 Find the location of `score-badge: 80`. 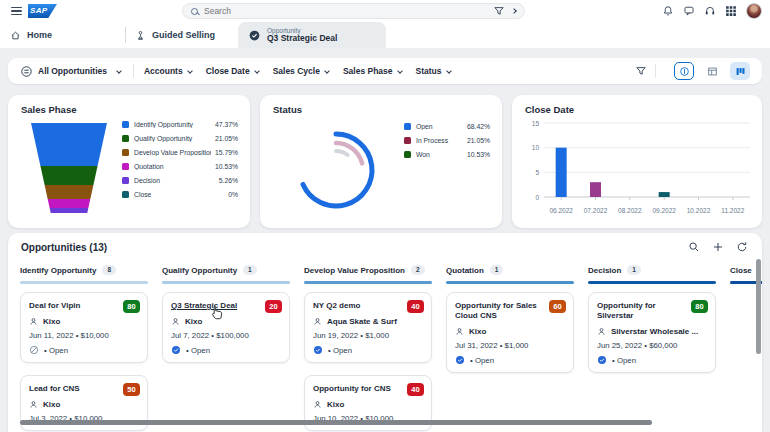

score-badge: 80 is located at coordinates (132, 306).